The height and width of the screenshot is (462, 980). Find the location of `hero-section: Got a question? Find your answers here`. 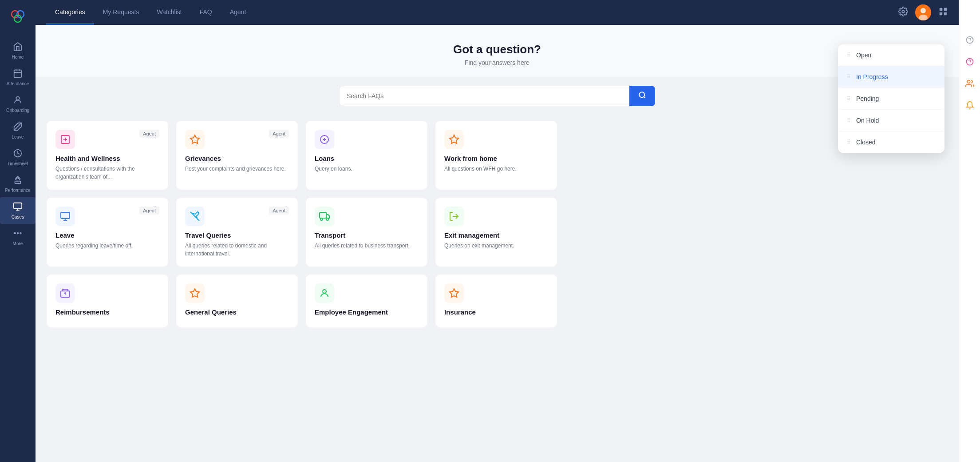

hero-section: Got a question? Find your answers here is located at coordinates (497, 51).